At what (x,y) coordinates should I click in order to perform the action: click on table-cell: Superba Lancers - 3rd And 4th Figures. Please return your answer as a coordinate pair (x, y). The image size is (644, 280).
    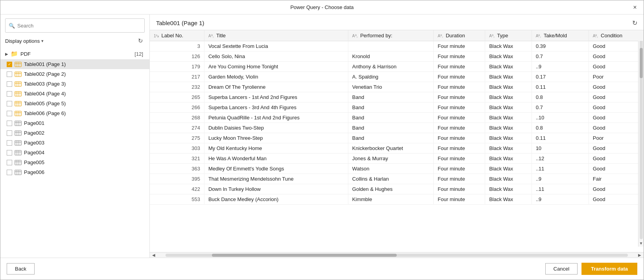
    Looking at the image, I should click on (276, 108).